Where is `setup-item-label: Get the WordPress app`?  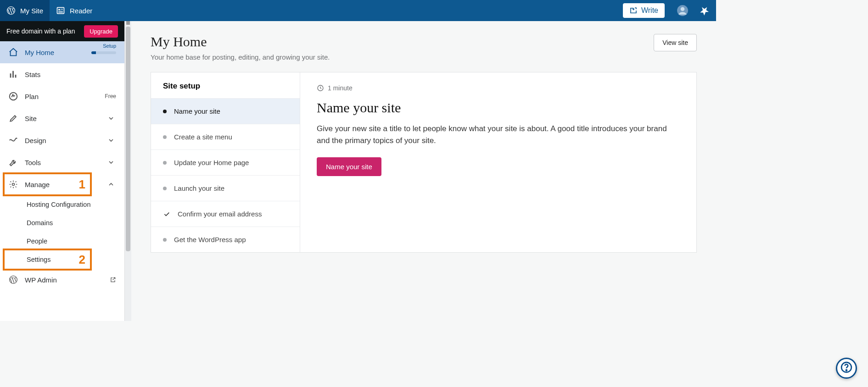
setup-item-label: Get the WordPress app is located at coordinates (210, 239).